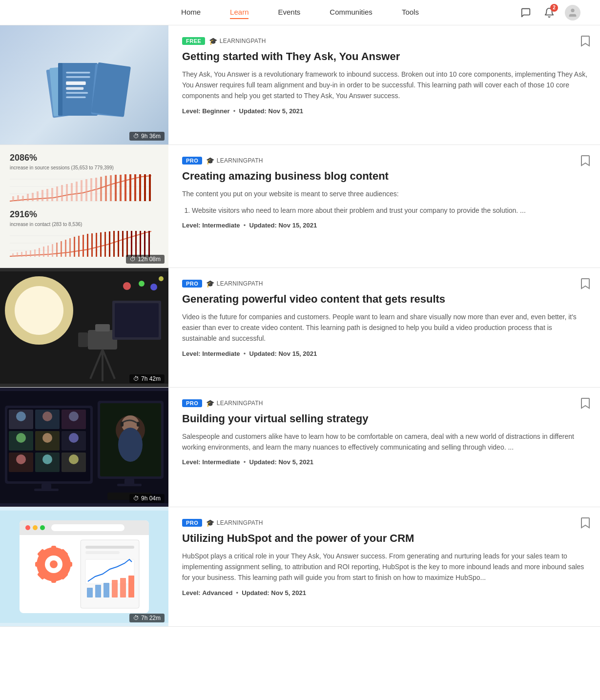 The height and width of the screenshot is (700, 600). What do you see at coordinates (84, 328) in the screenshot?
I see `video-studio-svg` at bounding box center [84, 328].